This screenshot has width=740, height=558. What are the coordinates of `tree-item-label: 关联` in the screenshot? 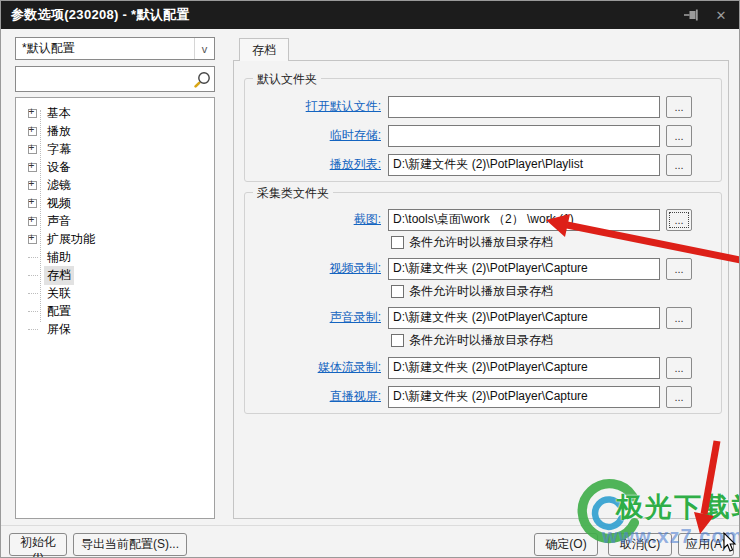 It's located at (59, 294).